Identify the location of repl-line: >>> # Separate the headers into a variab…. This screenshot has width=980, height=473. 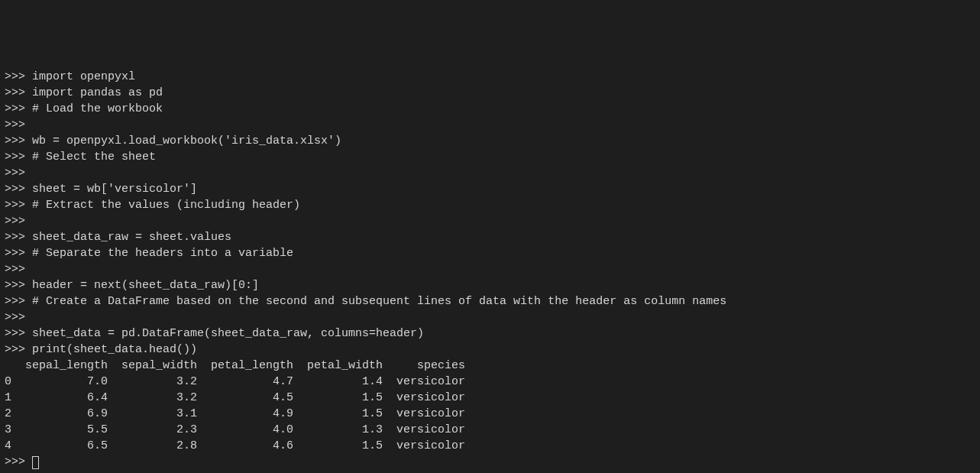
(490, 254).